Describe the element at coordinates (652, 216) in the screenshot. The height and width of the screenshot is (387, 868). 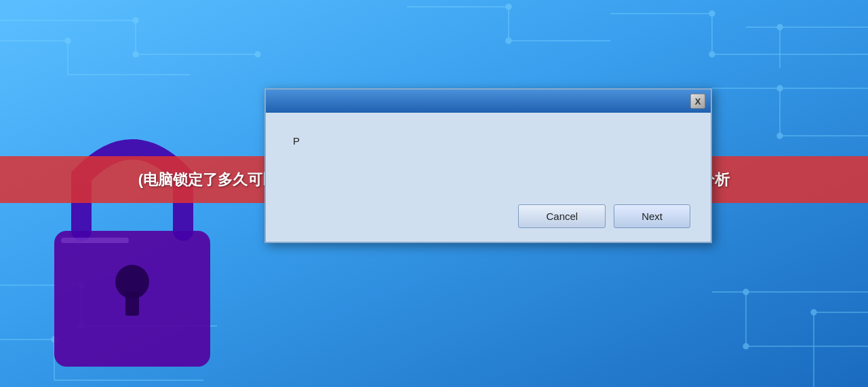
I see `next-button: Next` at that location.